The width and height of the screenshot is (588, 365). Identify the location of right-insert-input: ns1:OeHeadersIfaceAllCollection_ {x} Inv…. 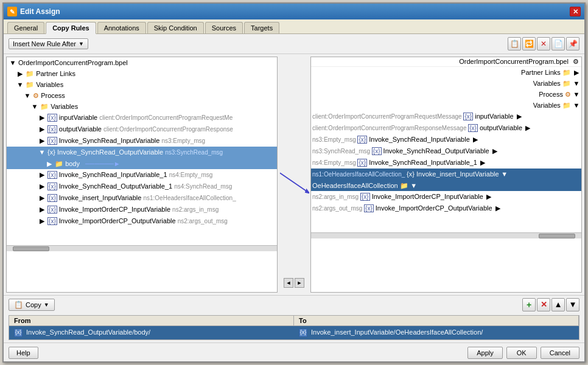
(446, 174).